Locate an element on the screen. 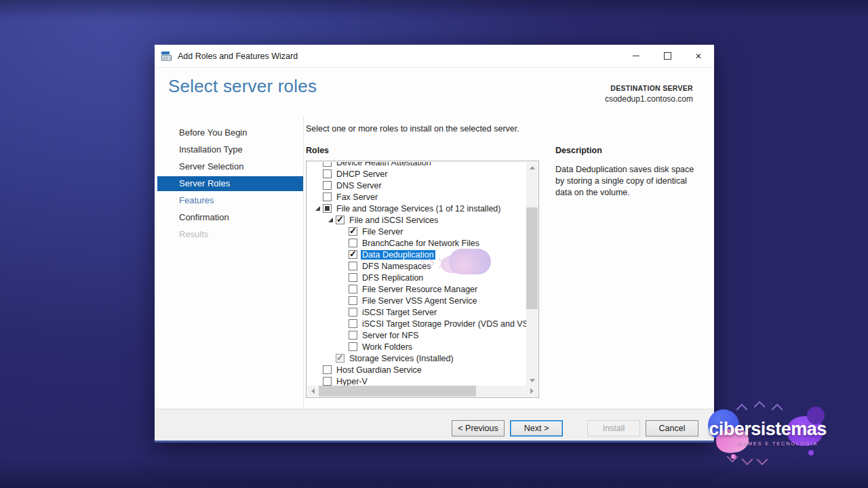  sidebar-item-before-you-begin: Before You Begin is located at coordinates (231, 133).